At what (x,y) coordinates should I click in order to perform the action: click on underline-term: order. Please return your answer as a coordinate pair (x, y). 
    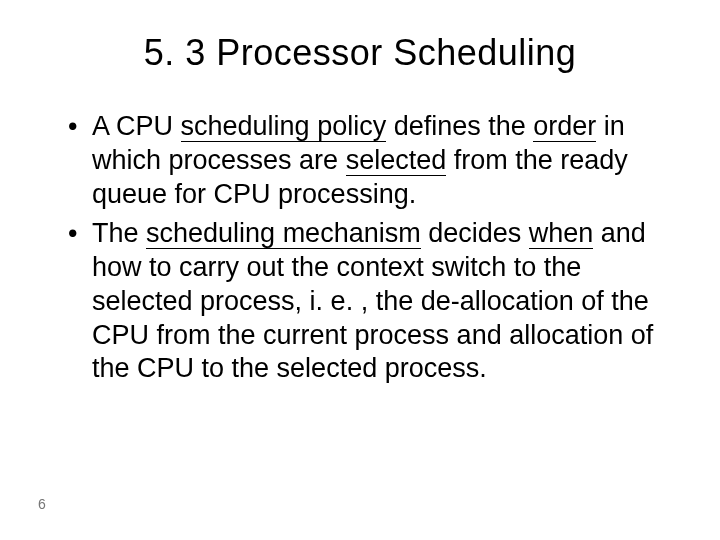
    Looking at the image, I should click on (564, 126).